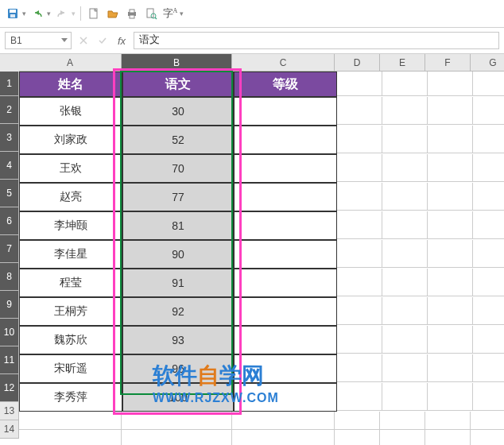  What do you see at coordinates (488, 140) in the screenshot?
I see `cell-G3` at bounding box center [488, 140].